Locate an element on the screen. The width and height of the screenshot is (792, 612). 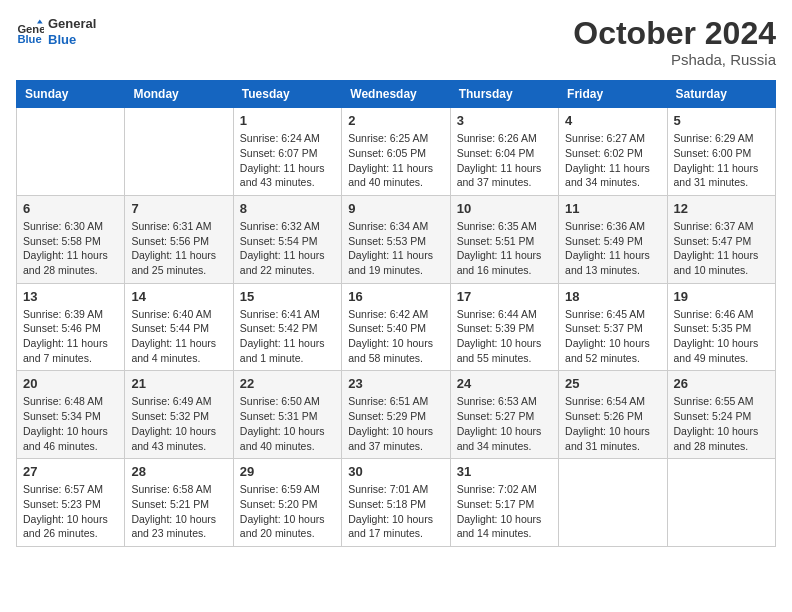
day-info: Sunrise: 6:46 AMSunset: 5:35 PMDaylight:… is located at coordinates (722, 336).